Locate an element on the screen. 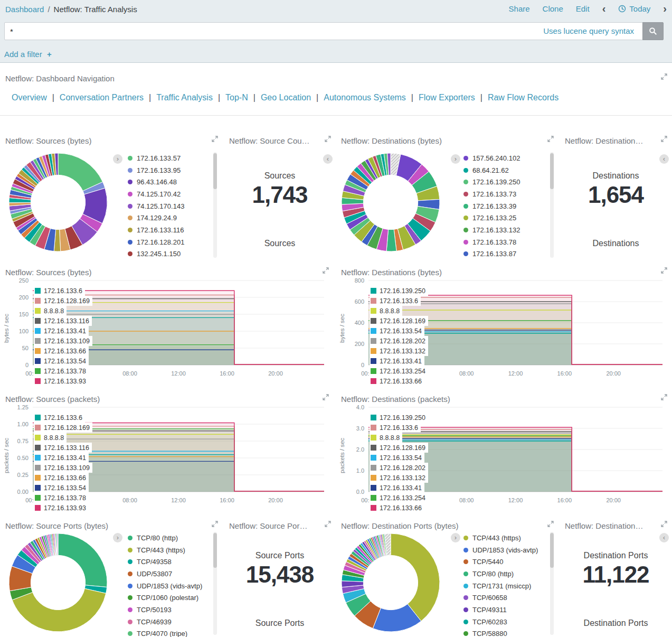 Image resolution: width=672 pixels, height=637 pixels. legend-item: TCP/58880 is located at coordinates (500, 633).